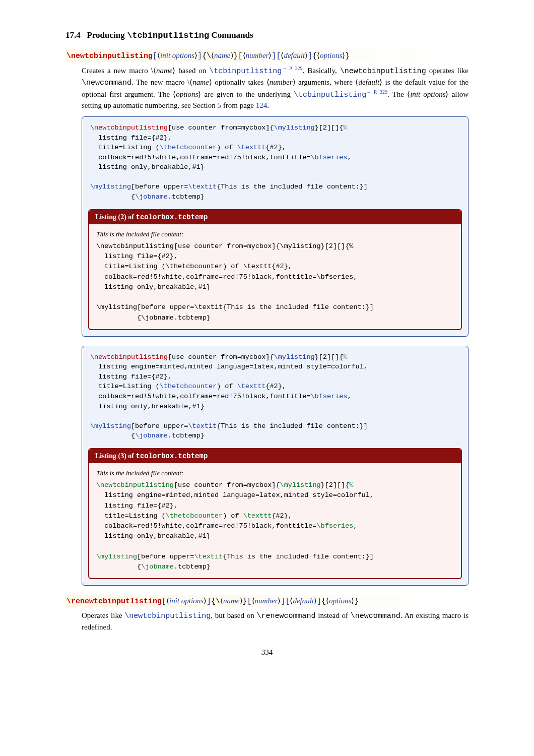 The height and width of the screenshot is (756, 534). Describe the element at coordinates (428, 94) in the screenshot. I see `t: init options` at that location.